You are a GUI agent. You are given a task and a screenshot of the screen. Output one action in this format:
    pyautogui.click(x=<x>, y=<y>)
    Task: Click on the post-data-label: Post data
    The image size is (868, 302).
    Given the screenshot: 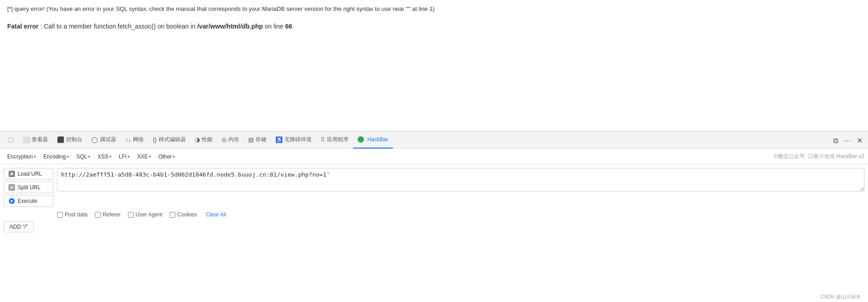 What is the action you would take?
    pyautogui.click(x=76, y=215)
    